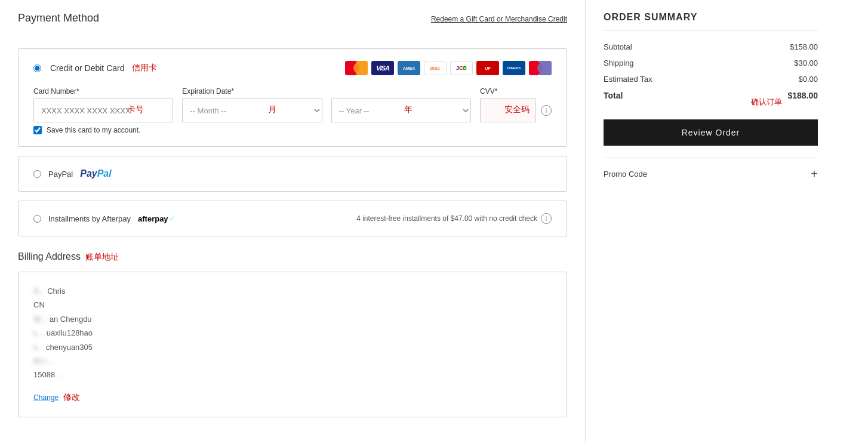 Image resolution: width=868 pixels, height=443 pixels. What do you see at coordinates (710, 96) in the screenshot?
I see `total-row: Total $188.00` at bounding box center [710, 96].